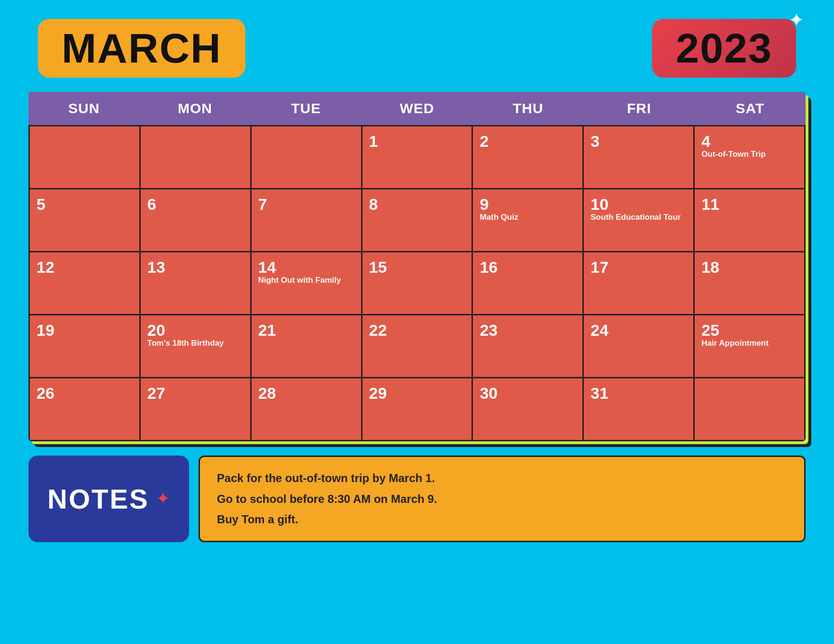  What do you see at coordinates (417, 157) in the screenshot?
I see `calendar-cell: 1` at bounding box center [417, 157].